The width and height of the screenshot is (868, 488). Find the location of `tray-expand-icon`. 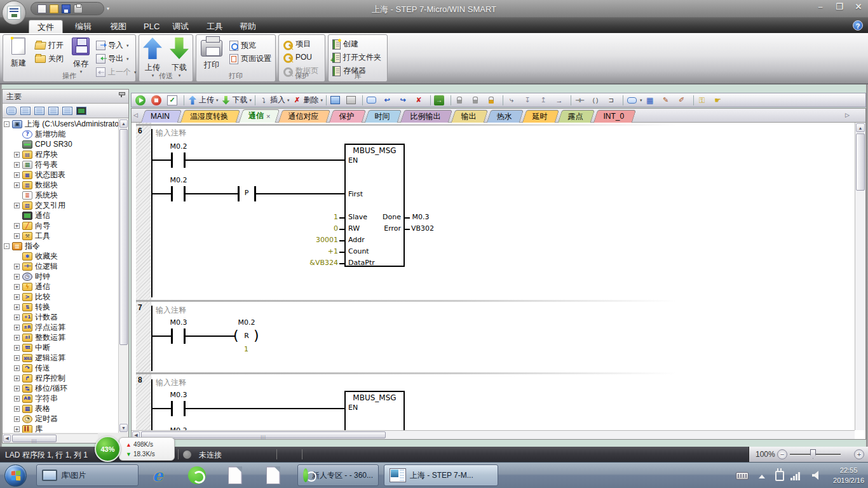

tray-expand-icon is located at coordinates (762, 477).